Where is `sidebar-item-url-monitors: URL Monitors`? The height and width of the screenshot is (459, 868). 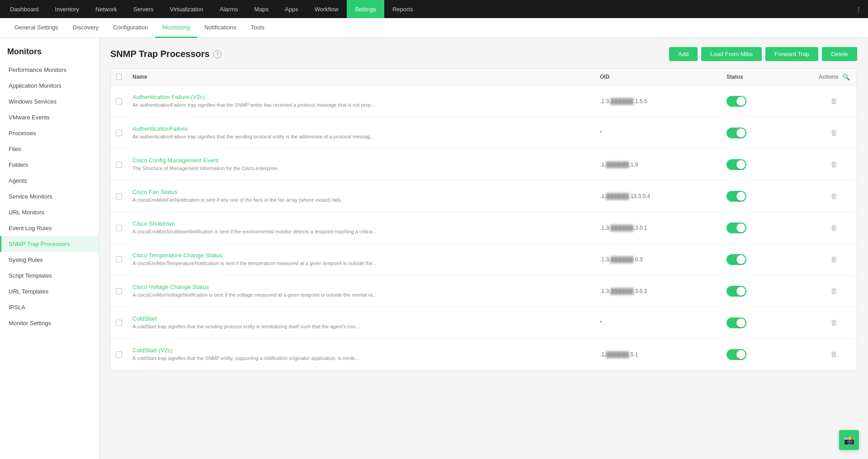
sidebar-item-url-monitors: URL Monitors is located at coordinates (50, 213).